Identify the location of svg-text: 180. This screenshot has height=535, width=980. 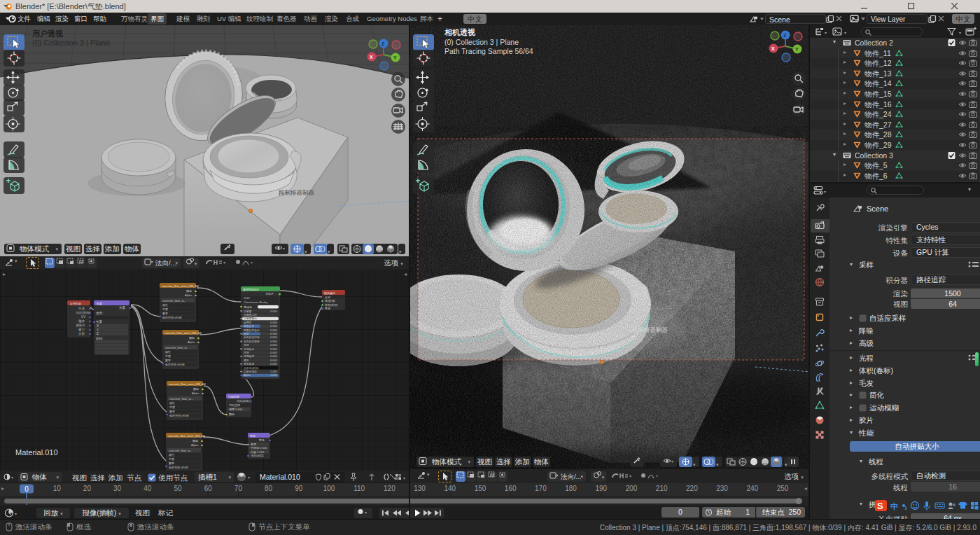
(571, 489).